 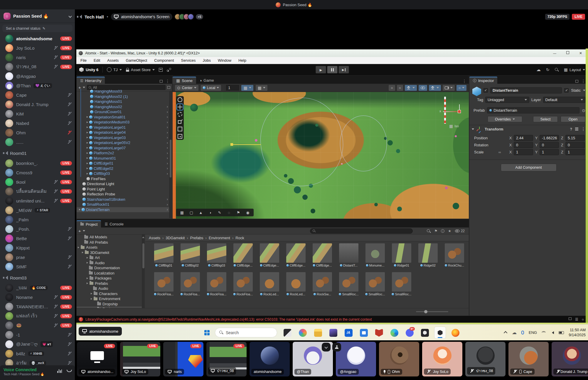 What do you see at coordinates (183, 359) in the screenshot?
I see `participant-tile: LIVE naris` at bounding box center [183, 359].